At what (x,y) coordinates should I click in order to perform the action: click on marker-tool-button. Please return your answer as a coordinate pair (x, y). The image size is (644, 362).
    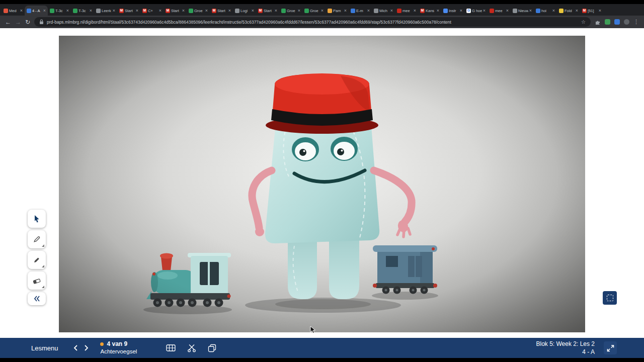
    Looking at the image, I should click on (37, 260).